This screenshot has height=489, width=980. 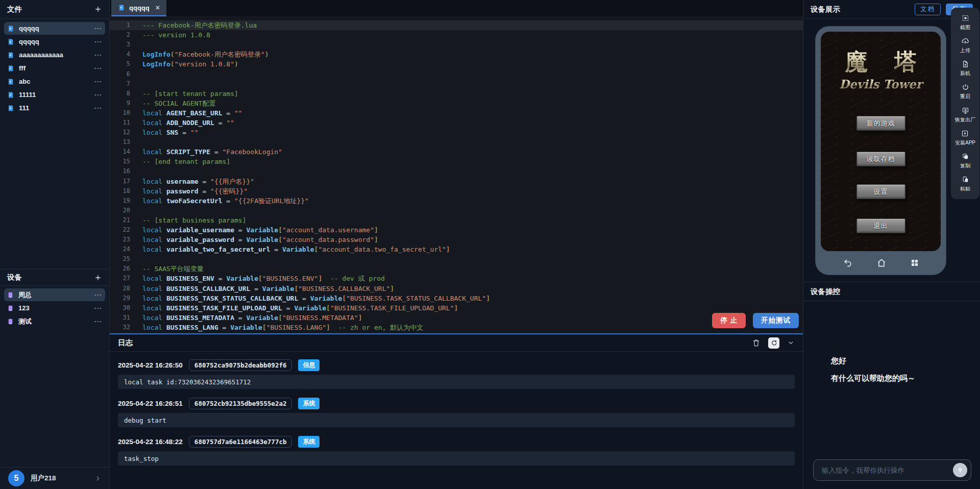 I want to click on code-line-7: 7, so click(x=456, y=84).